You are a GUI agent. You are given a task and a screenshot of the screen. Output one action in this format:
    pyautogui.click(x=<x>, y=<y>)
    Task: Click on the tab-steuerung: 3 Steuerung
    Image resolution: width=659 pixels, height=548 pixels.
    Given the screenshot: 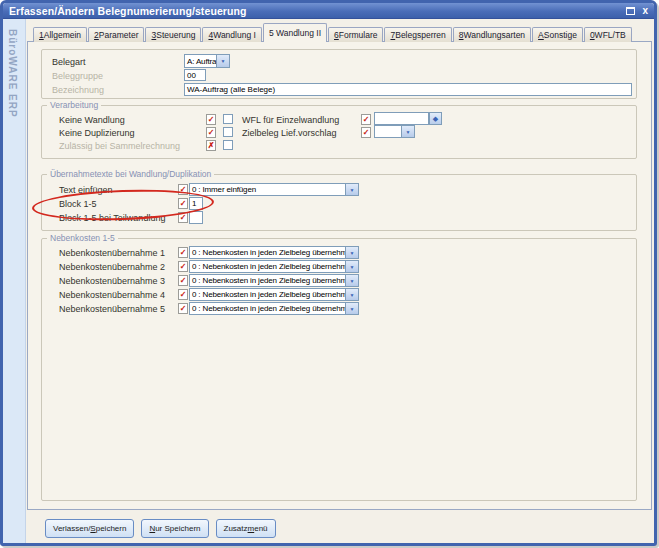 What is the action you would take?
    pyautogui.click(x=173, y=34)
    